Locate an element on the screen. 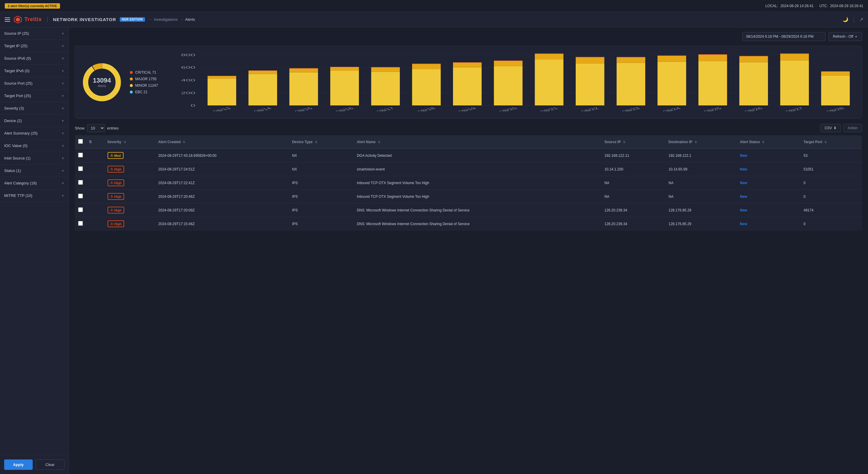 The height and width of the screenshot is (474, 868). filter-item-9: IOC Value (0)▼ is located at coordinates (34, 146).